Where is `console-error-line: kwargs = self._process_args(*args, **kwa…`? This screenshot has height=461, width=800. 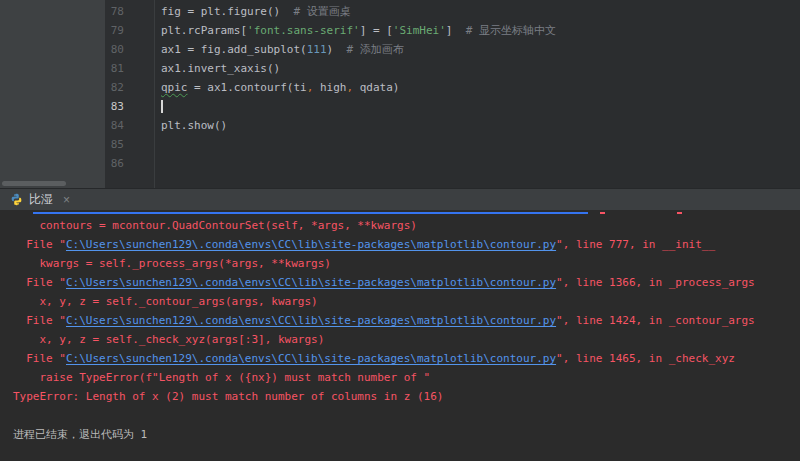
console-error-line: kwargs = self._process_args(*args, **kwa… is located at coordinates (406, 264).